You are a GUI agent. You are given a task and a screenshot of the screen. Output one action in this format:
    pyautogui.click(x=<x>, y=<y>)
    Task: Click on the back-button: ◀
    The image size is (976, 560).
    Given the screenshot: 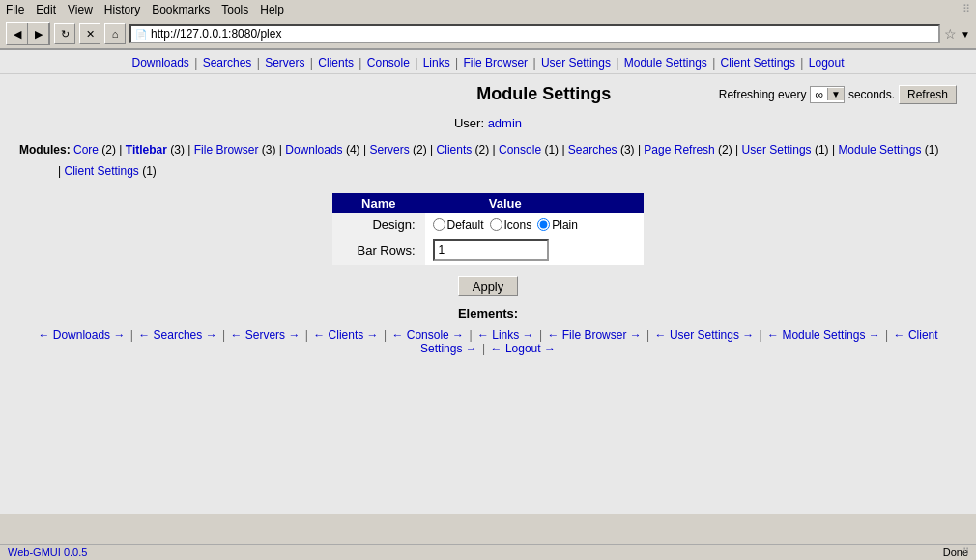 What is the action you would take?
    pyautogui.click(x=17, y=34)
    